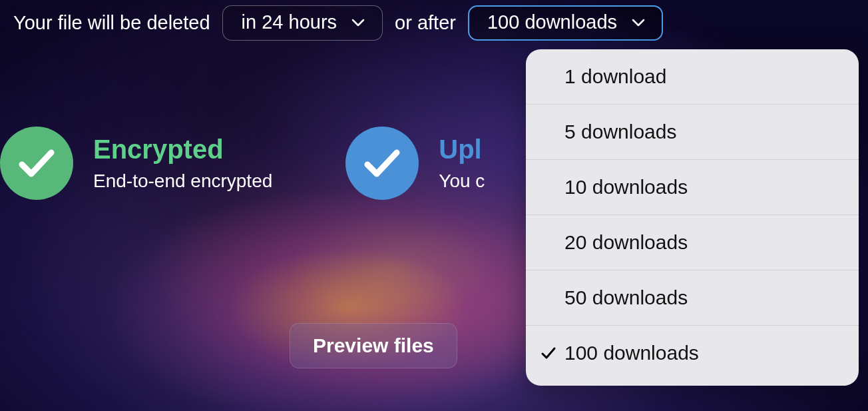 The width and height of the screenshot is (868, 411). I want to click on deletion-conjunction-text: or after, so click(425, 23).